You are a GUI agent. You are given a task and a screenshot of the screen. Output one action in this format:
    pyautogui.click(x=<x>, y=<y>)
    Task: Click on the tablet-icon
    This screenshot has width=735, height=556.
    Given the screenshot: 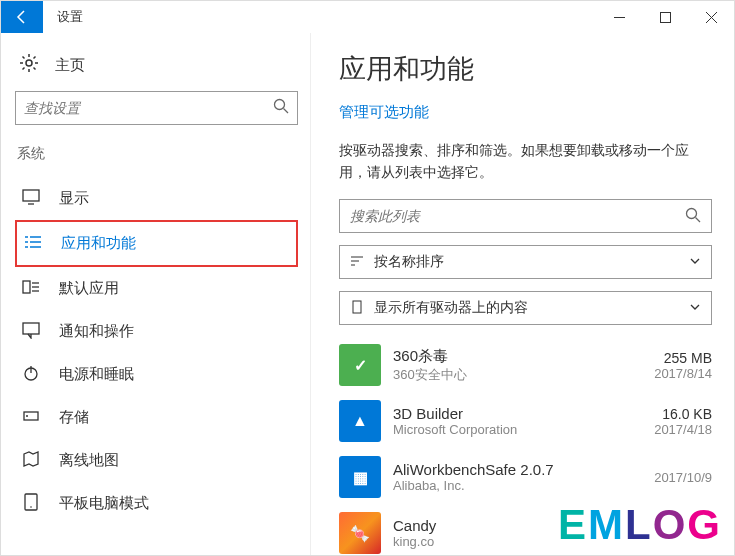 What is the action you would take?
    pyautogui.click(x=31, y=504)
    